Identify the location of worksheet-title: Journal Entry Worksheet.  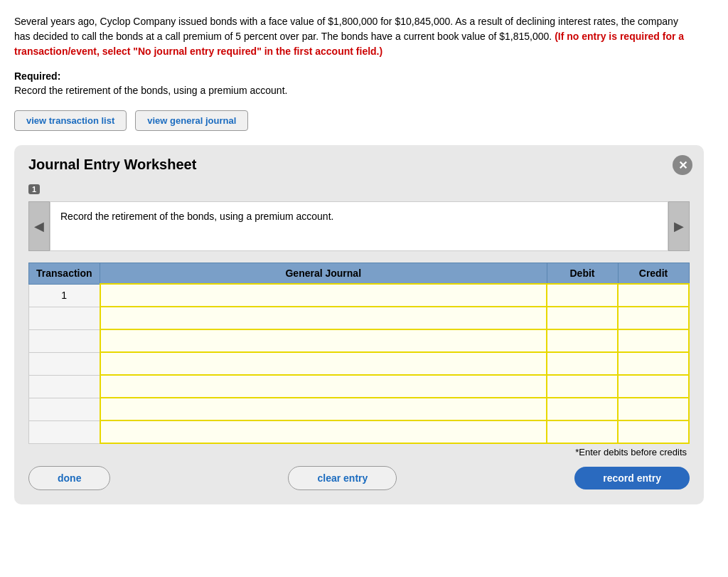
(359, 165).